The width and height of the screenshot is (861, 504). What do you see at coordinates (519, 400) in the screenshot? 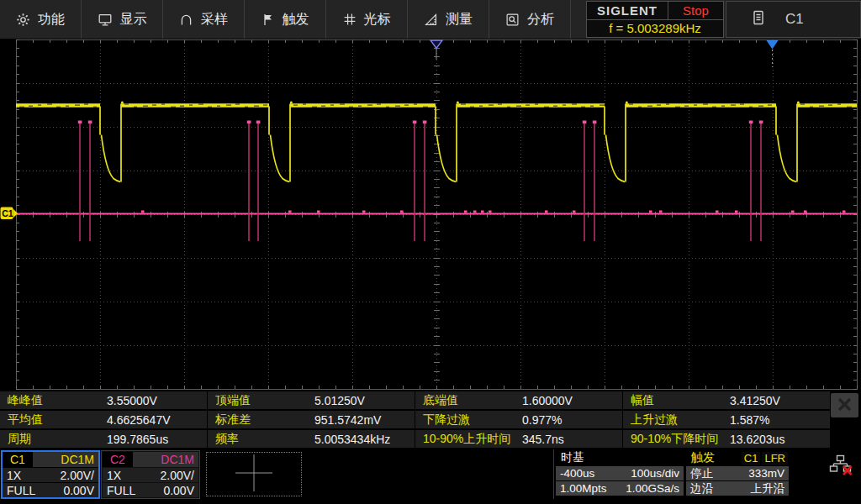
I see `measure-cell: 底端值1.60000V` at bounding box center [519, 400].